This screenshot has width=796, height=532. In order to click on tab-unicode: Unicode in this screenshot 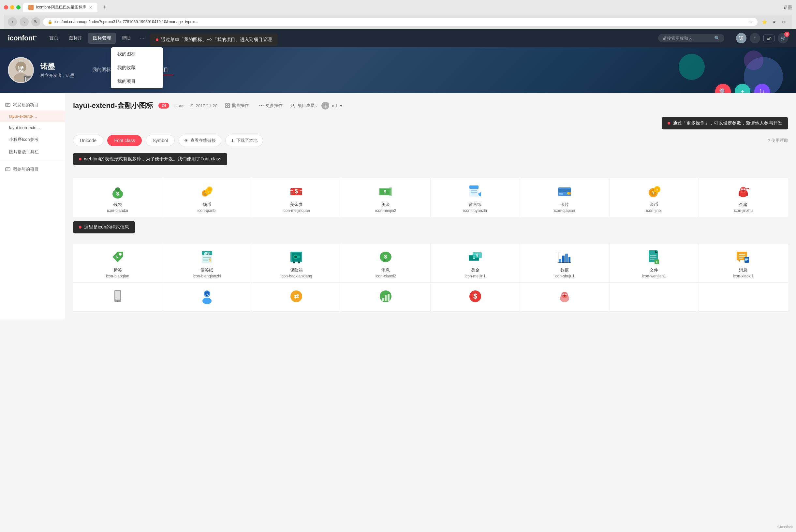, I will do `click(88, 140)`.